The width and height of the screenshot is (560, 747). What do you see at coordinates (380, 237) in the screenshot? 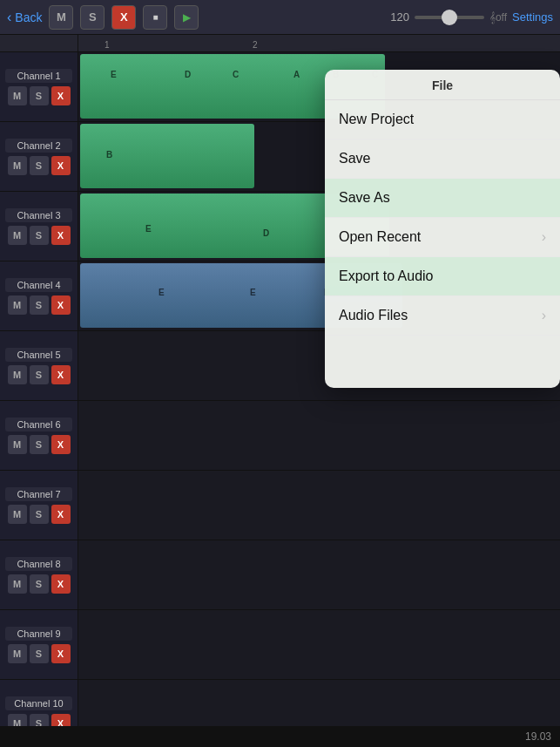
I see `open-recent-label: Open Recent` at bounding box center [380, 237].